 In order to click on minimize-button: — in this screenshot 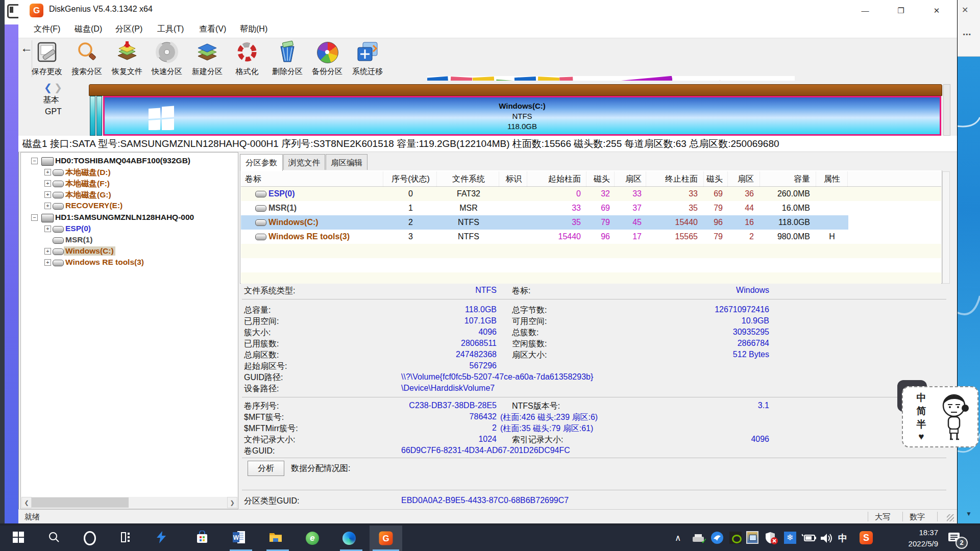, I will do `click(865, 11)`.